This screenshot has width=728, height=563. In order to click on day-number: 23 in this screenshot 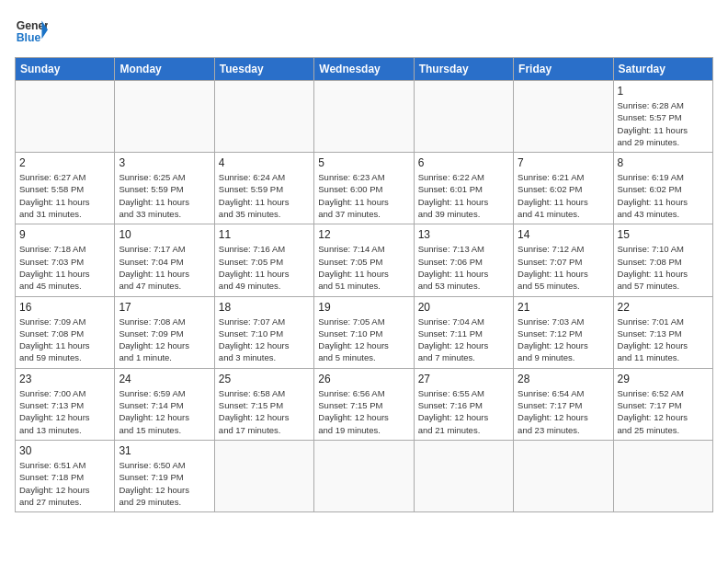, I will do `click(64, 379)`.